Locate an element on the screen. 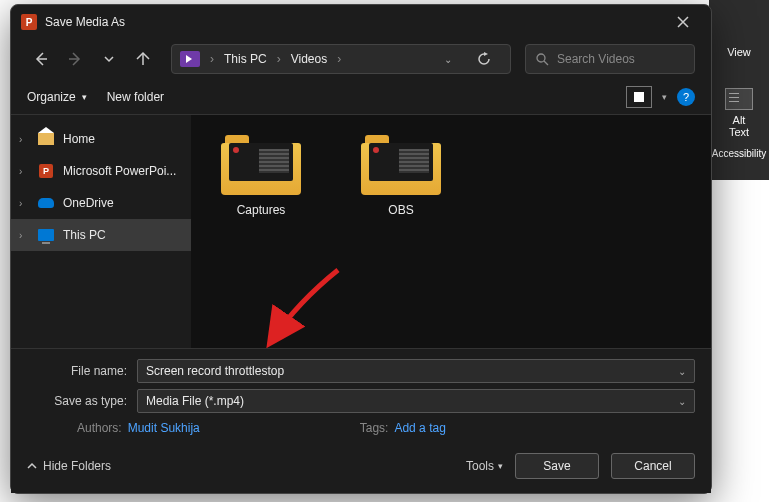 The image size is (769, 502). address-dropdown: ⌄ is located at coordinates (448, 60).